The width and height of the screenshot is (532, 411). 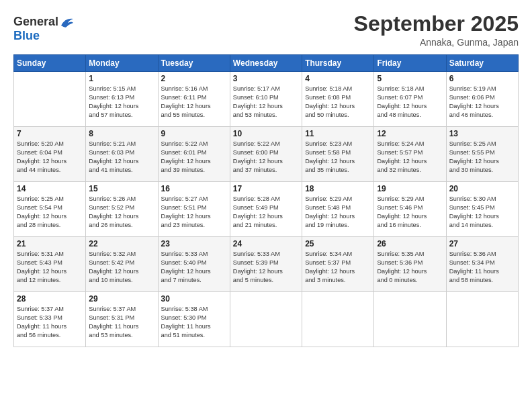 What do you see at coordinates (266, 210) in the screenshot?
I see `week-row-3: 14Sunrise: 5:25 AM Sunset: 5:54 PM Dayli…` at bounding box center [266, 210].